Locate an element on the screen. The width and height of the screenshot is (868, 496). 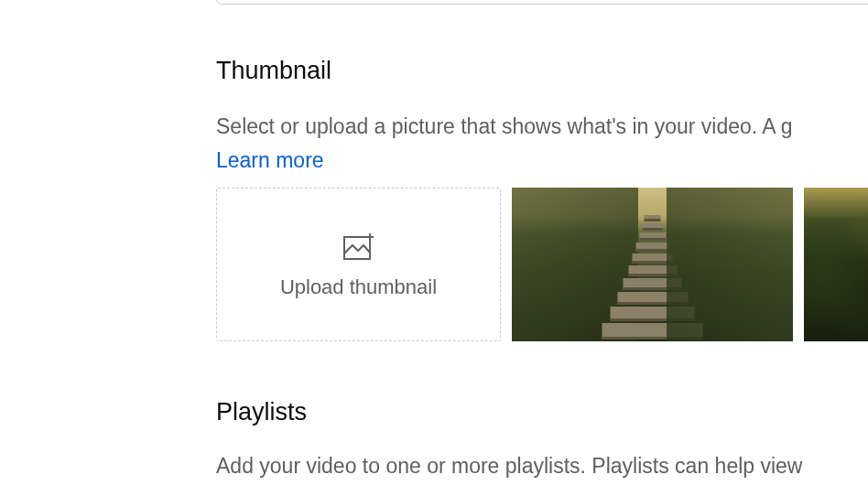
add-image-icon is located at coordinates (359, 246).